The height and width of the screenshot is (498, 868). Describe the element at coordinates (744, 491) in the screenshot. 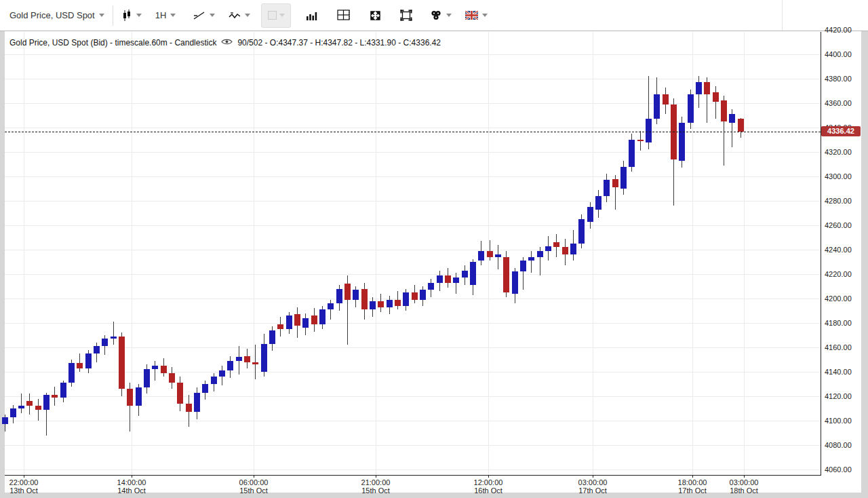

I see `x-axis-date: 18th Oct` at that location.